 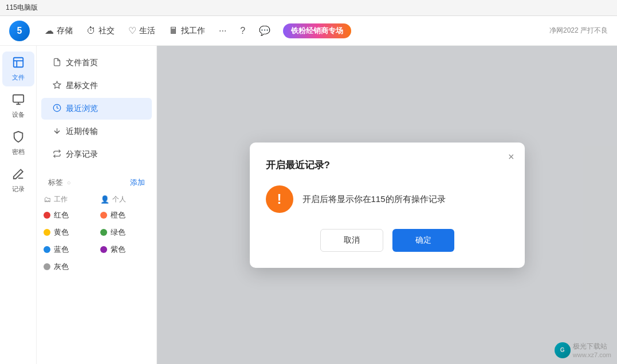 What do you see at coordinates (265, 31) in the screenshot?
I see `nav-item-chat: 💬` at bounding box center [265, 31].